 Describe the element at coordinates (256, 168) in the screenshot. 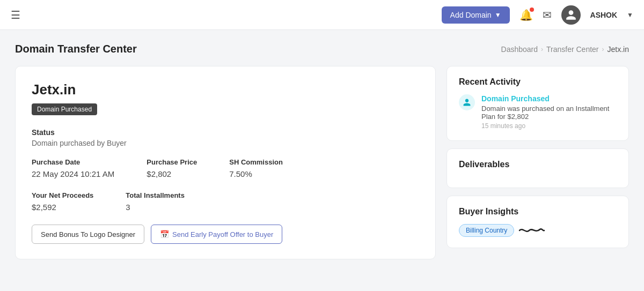

I see `sh-commission-item: SH Commission 7.50%` at that location.